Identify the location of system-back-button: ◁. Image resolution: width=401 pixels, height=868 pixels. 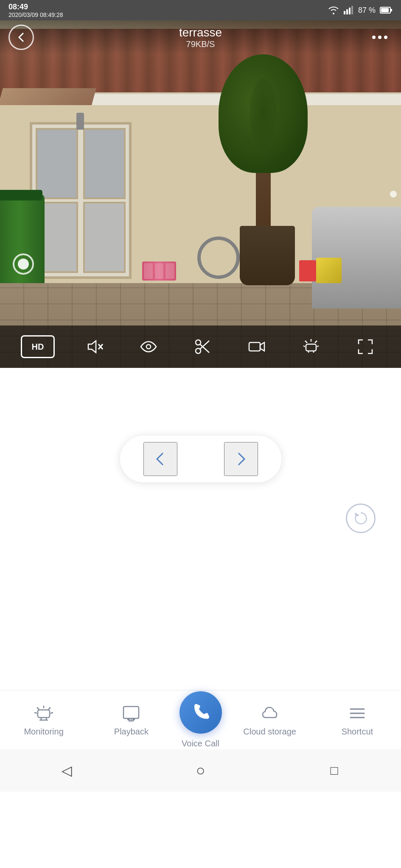
(67, 771).